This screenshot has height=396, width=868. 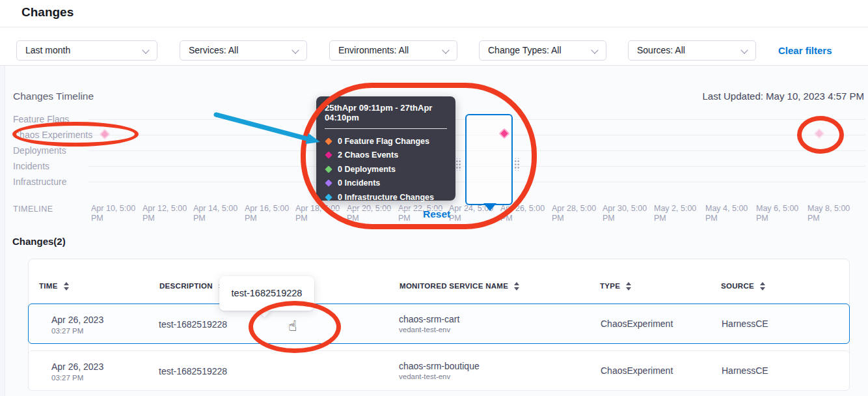 I want to click on change-types-value: Change Types: All, so click(x=524, y=50).